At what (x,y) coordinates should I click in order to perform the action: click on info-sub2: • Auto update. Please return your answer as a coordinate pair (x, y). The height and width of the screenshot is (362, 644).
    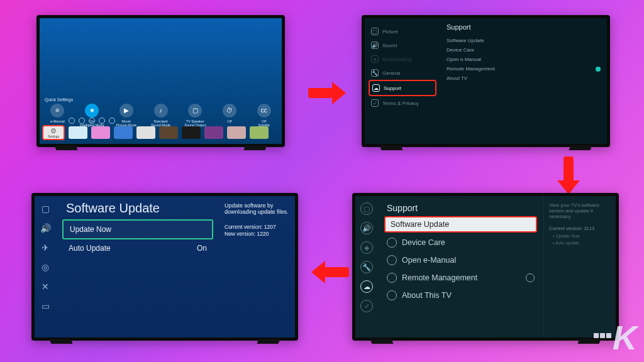
    Looking at the image, I should click on (580, 243).